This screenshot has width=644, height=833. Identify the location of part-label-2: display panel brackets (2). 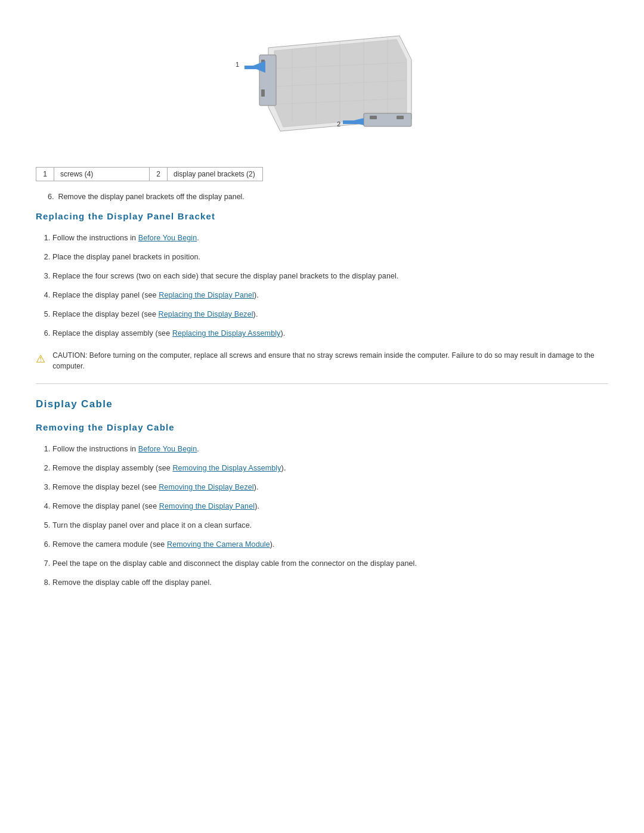
(215, 174).